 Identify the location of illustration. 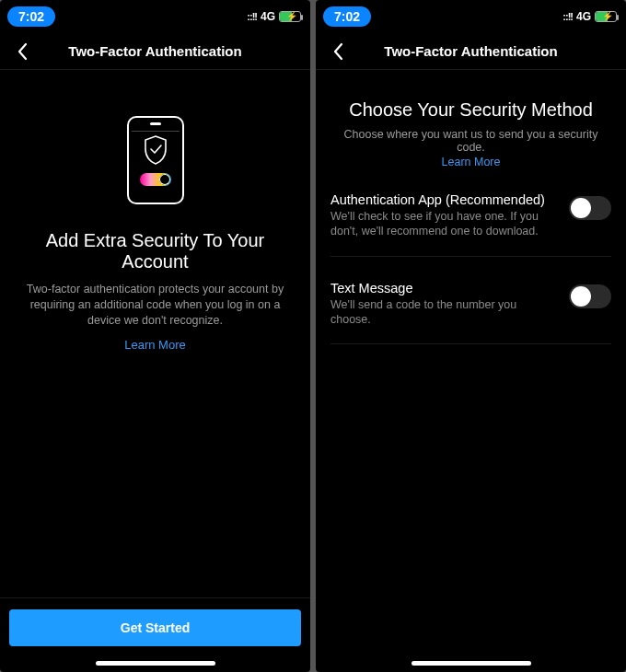
(155, 160).